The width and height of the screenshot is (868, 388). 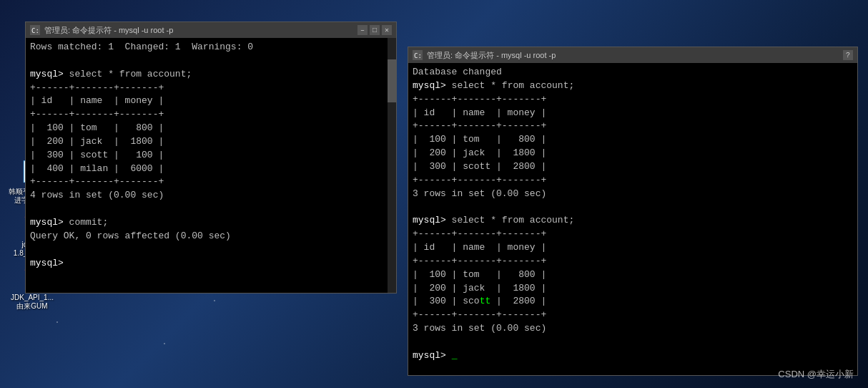 What do you see at coordinates (363, 30) in the screenshot?
I see `minimize-button-1: –` at bounding box center [363, 30].